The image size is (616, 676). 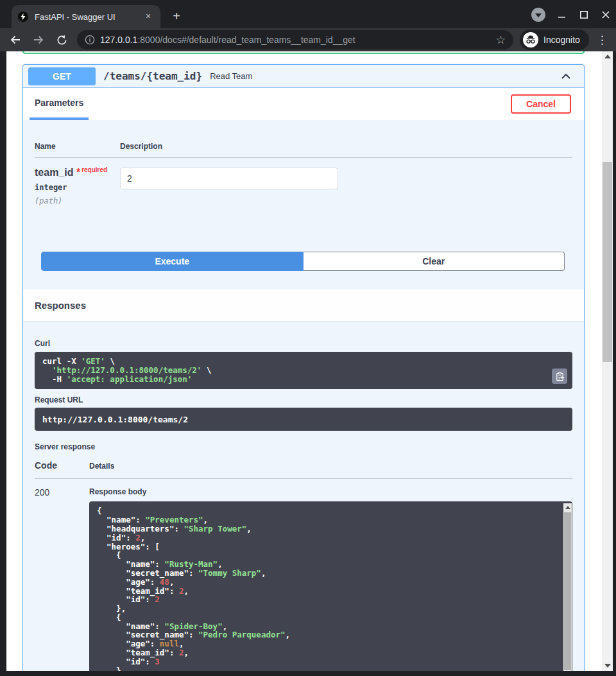 What do you see at coordinates (15, 40) in the screenshot?
I see `back-button` at bounding box center [15, 40].